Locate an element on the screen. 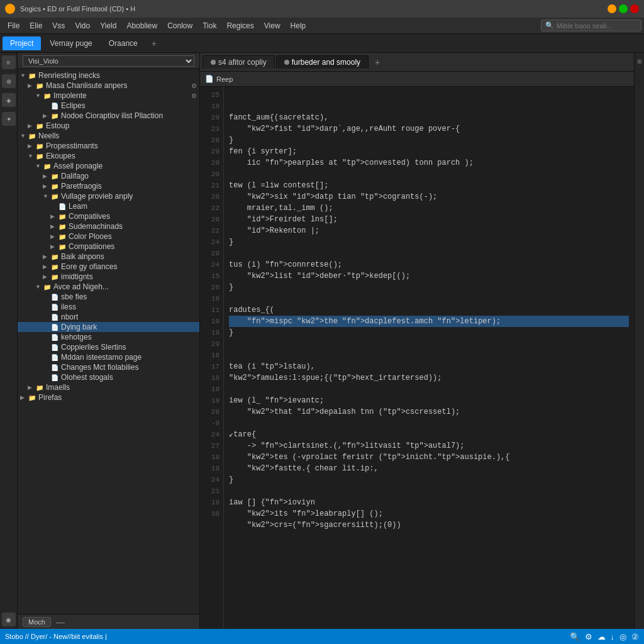 This screenshot has width=644, height=644. tree-item: ▶📁Eore gy ofiances is located at coordinates (108, 267).